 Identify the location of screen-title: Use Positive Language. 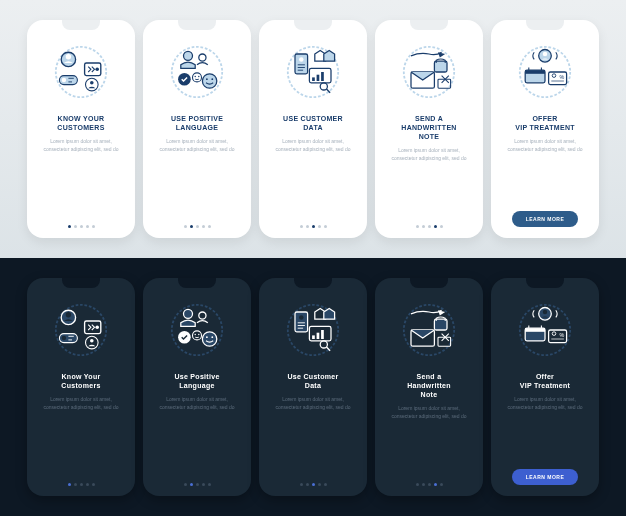
(196, 381).